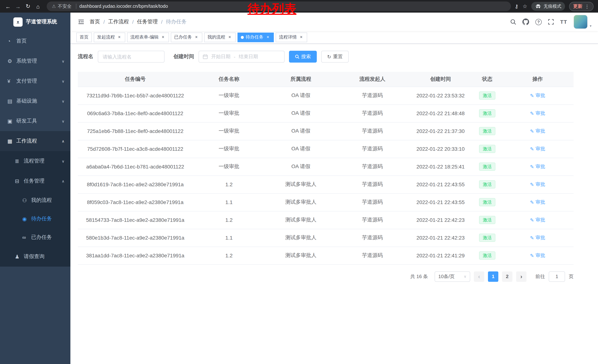 Image resolution: width=598 pixels, height=364 pixels. Describe the element at coordinates (35, 41) in the screenshot. I see `sidebar-item-home: ◔ 首页` at that location.